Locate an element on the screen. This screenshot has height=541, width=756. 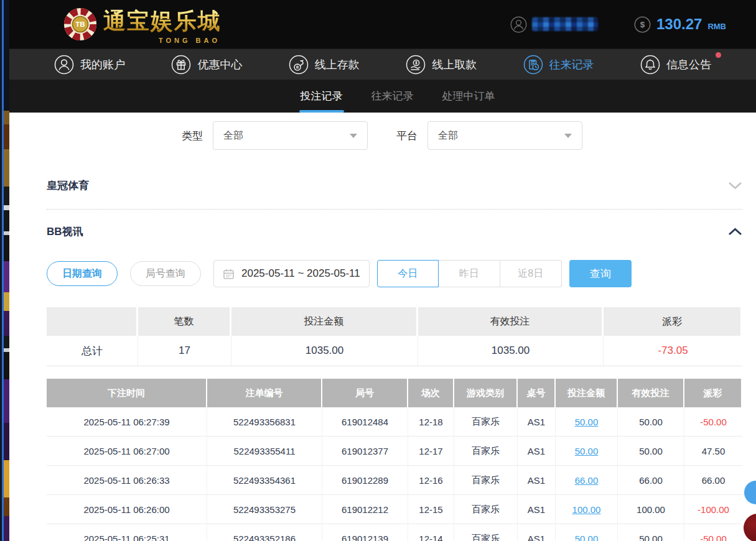
date-range-input: 2025-05-11 ~ 2025-05-11 is located at coordinates (291, 274).